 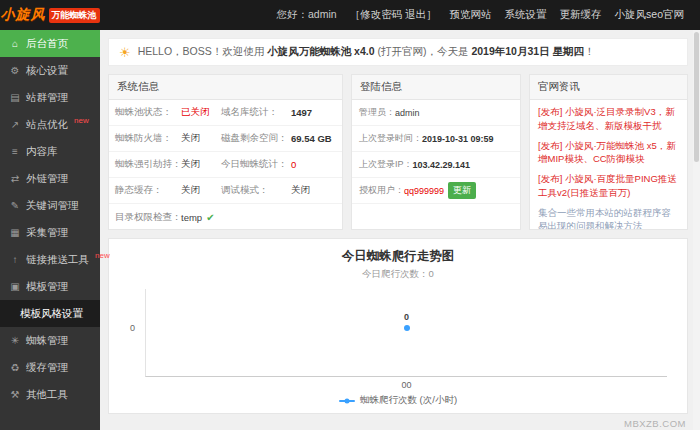 I want to click on change-password-logout-link: ［修改密码 退出］, so click(x=394, y=15).